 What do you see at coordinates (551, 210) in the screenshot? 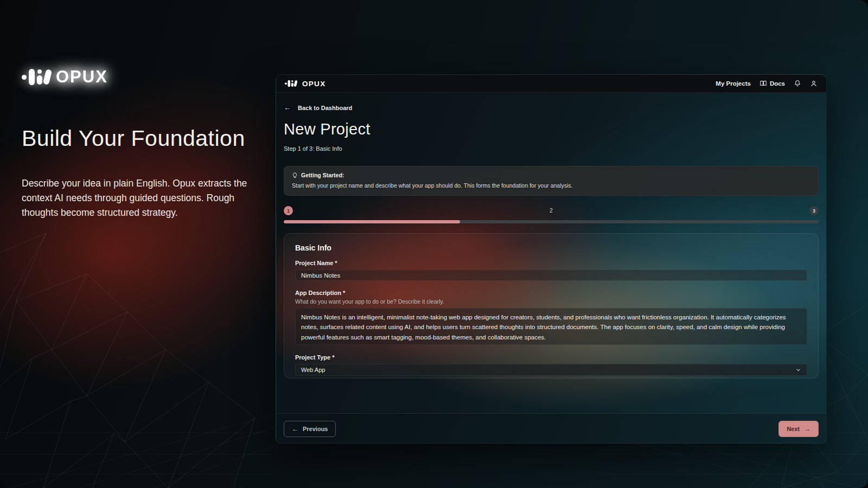
I see `step-marker-2: 2` at bounding box center [551, 210].